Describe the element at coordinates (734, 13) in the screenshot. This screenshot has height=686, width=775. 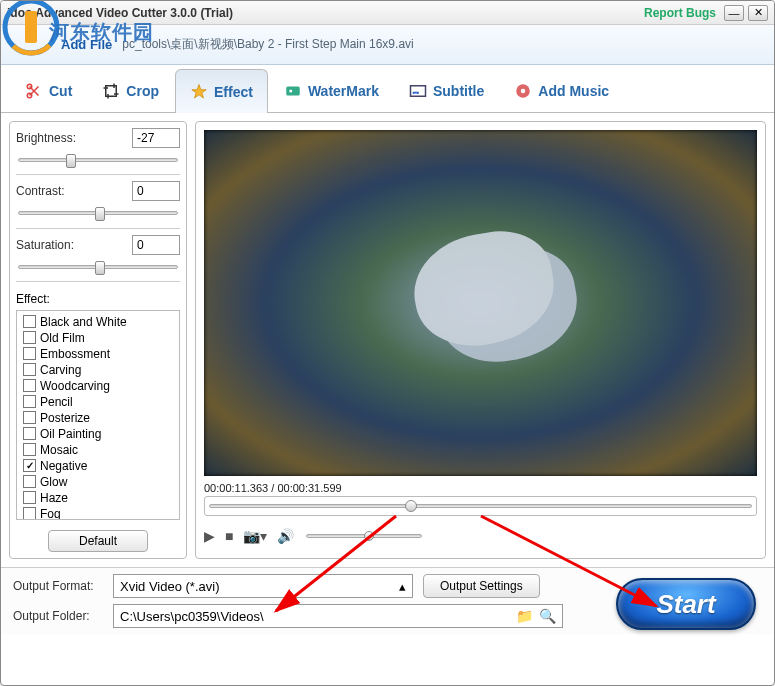
I see `minimize-button: —` at that location.